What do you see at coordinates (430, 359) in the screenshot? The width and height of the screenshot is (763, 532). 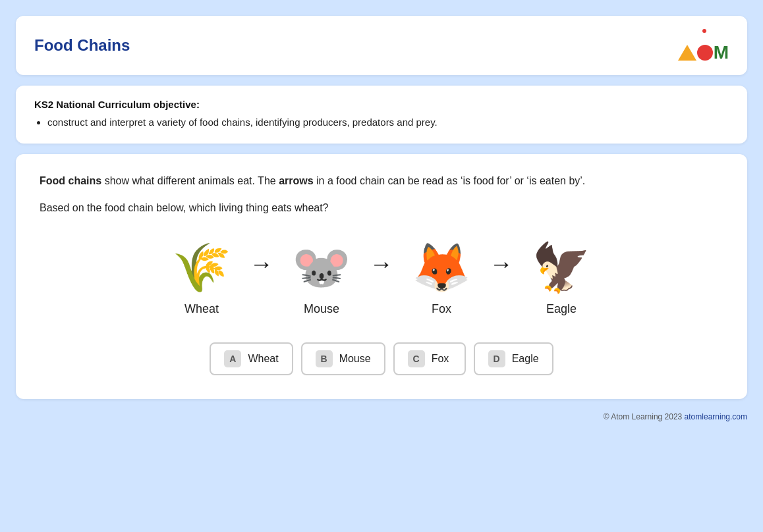 I see `answer-button-c: C Fox` at bounding box center [430, 359].